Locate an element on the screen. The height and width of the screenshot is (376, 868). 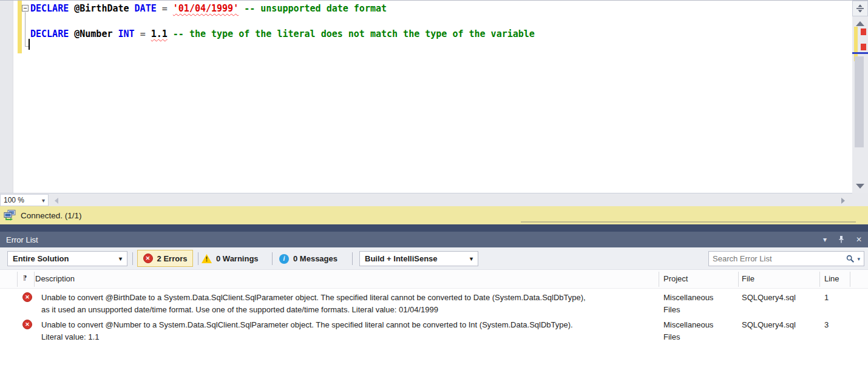
messages-toggle-button: i 0 Messages is located at coordinates (308, 258).